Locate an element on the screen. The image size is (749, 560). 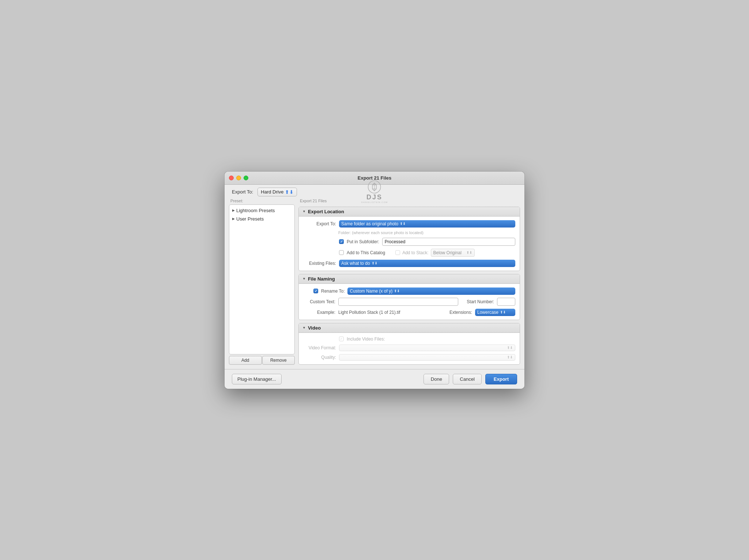
existing-files-dropdown: Ask what to do ⬆⬇ is located at coordinates (427, 263).